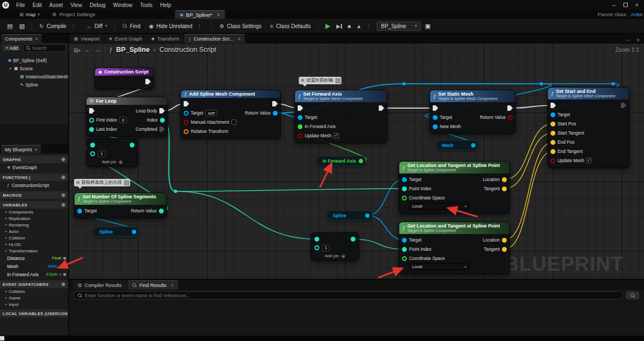  I want to click on section-graphs: GRAPHS⊕, so click(34, 159).